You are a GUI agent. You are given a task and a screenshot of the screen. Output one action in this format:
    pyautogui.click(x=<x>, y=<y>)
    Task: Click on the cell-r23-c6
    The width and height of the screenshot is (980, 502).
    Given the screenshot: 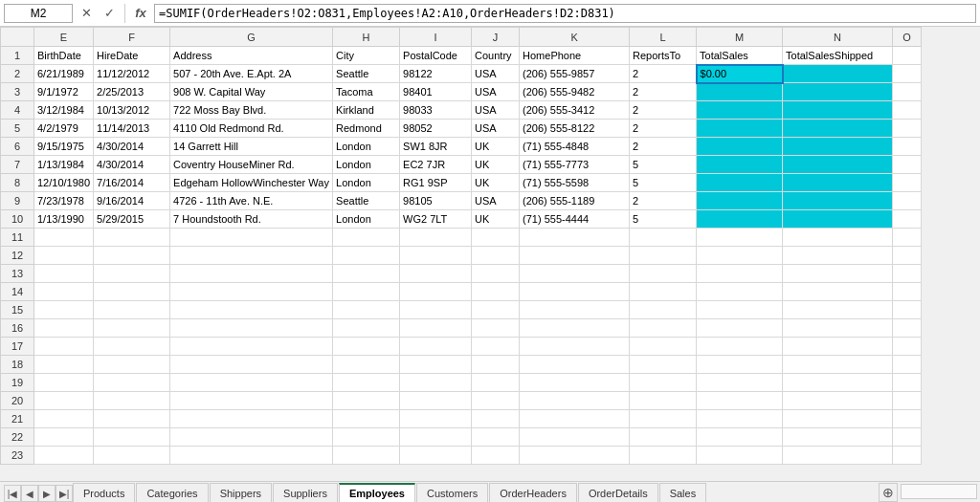 What is the action you would take?
    pyautogui.click(x=574, y=455)
    